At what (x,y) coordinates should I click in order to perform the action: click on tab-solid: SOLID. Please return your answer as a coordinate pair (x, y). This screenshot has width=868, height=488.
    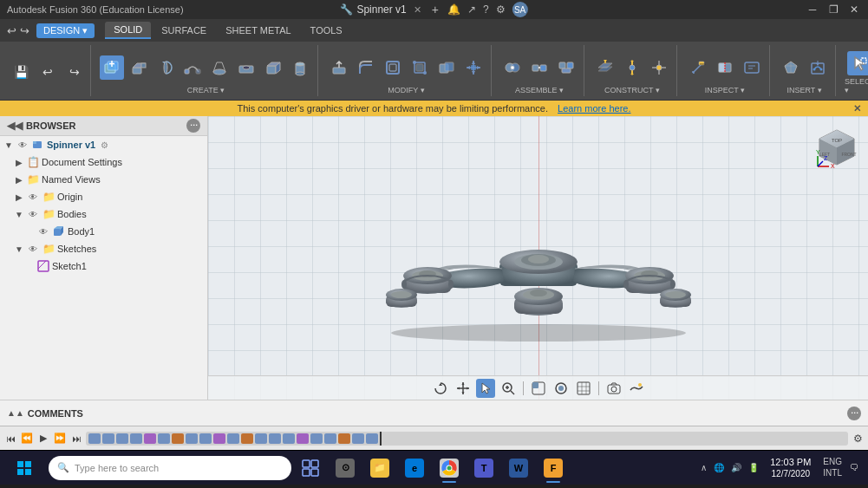
    Looking at the image, I should click on (128, 30).